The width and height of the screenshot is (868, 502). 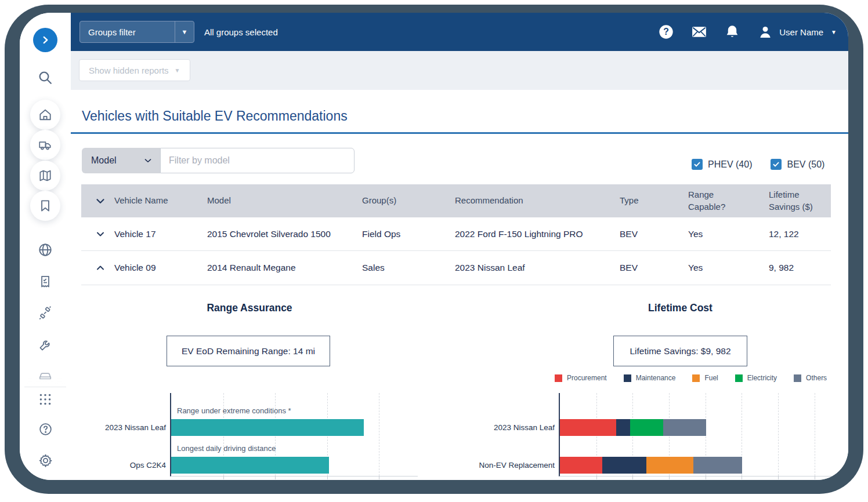 What do you see at coordinates (45, 383) in the screenshot?
I see `sidebar-scroll-fade` at bounding box center [45, 383].